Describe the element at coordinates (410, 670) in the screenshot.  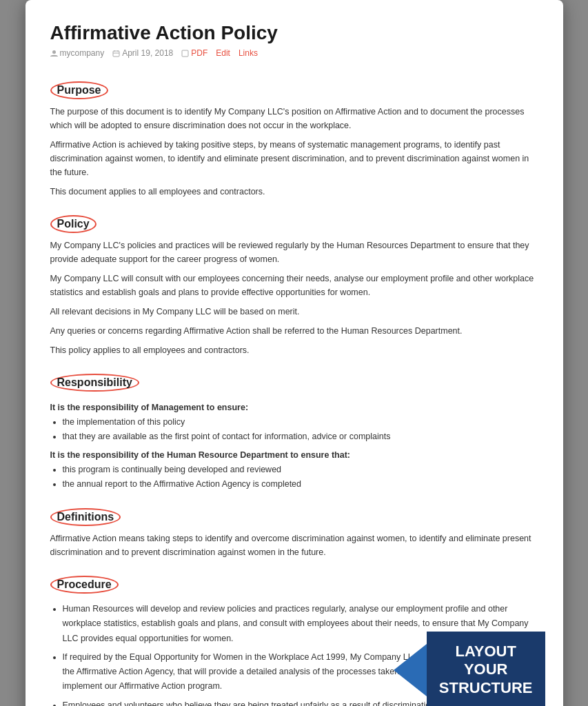
I see `callout-arrow` at that location.